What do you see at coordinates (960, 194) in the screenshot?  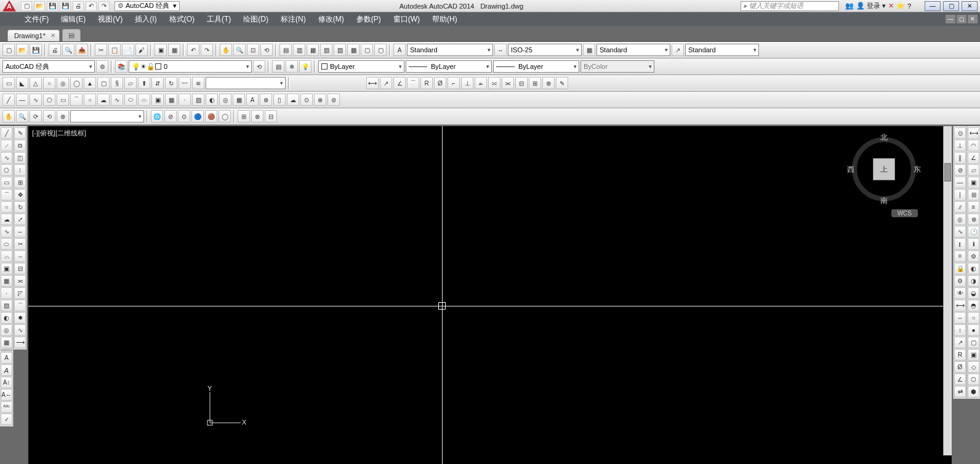 I see `vertical-icon: |` at bounding box center [960, 194].